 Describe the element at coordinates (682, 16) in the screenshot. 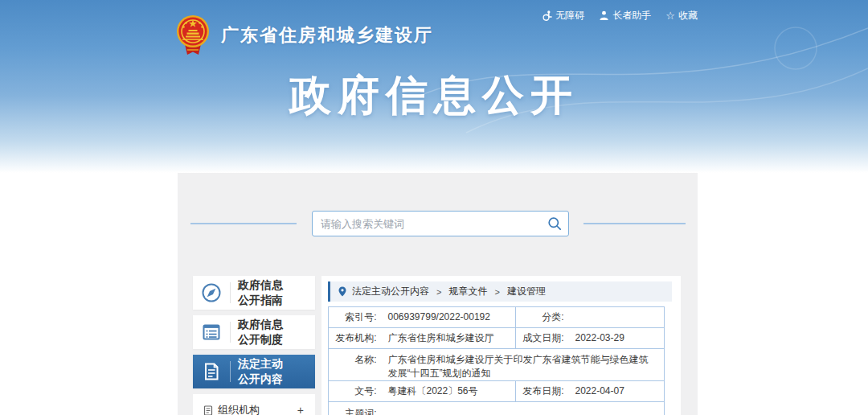

I see `favorite-link: ☆ 收藏` at that location.